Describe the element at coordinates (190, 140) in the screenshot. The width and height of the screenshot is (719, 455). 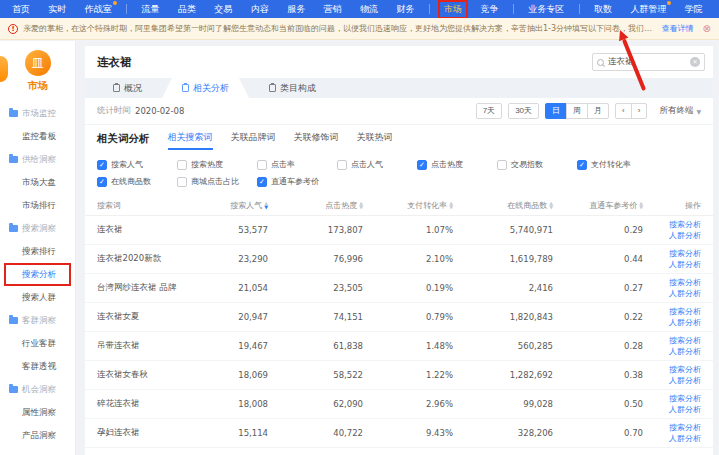
I see `subtab-related-search-words: 相关搜索词` at that location.